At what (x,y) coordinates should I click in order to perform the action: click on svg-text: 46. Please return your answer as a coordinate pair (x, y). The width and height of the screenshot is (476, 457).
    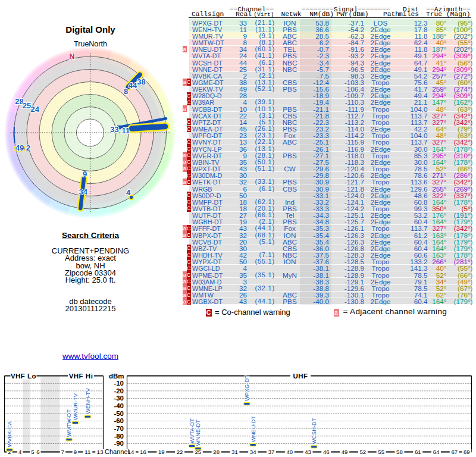
    Looking at the image, I should click on (326, 452).